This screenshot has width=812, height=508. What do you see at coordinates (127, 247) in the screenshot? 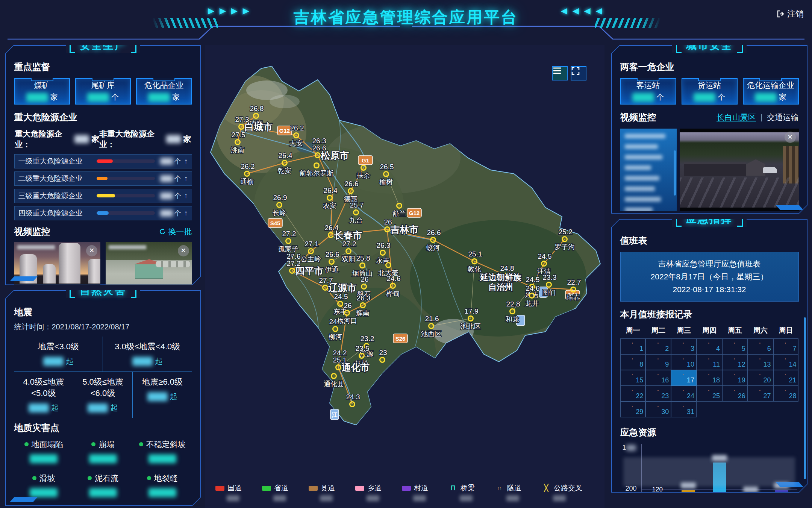
I see `timestamp-blurred` at bounding box center [127, 247].